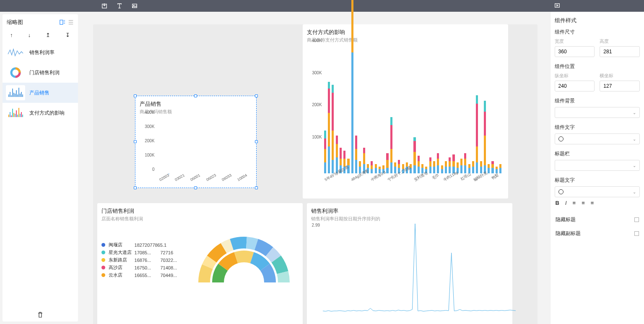  Describe the element at coordinates (196, 142) in the screenshot. I see `chart-widget: 产品销售商品代码销售额0100K200K300K400K020030302106…` at that location.